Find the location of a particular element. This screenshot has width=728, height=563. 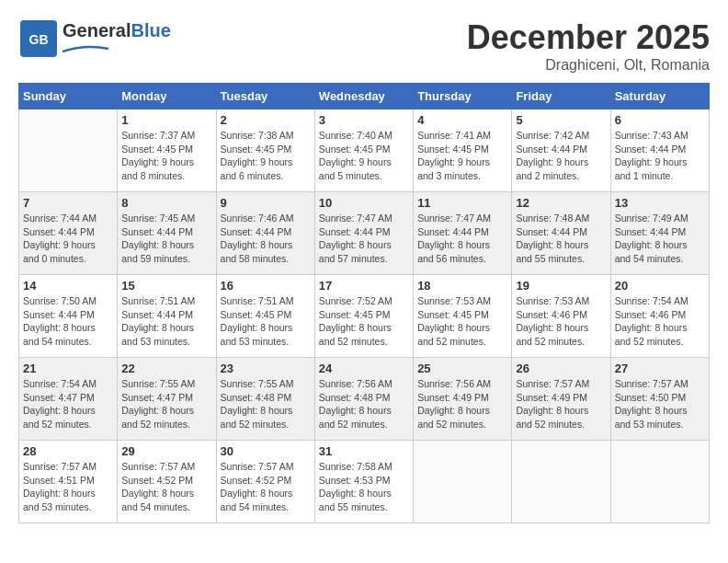

day-info: Sunrise: 7:45 AMSunset: 4:44 PMDaylight:… is located at coordinates (166, 239).